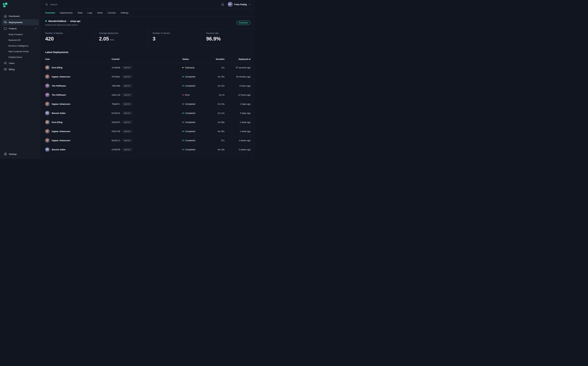 The width and height of the screenshot is (588, 366). I want to click on sidebar-item-projects: Projects, so click(20, 29).